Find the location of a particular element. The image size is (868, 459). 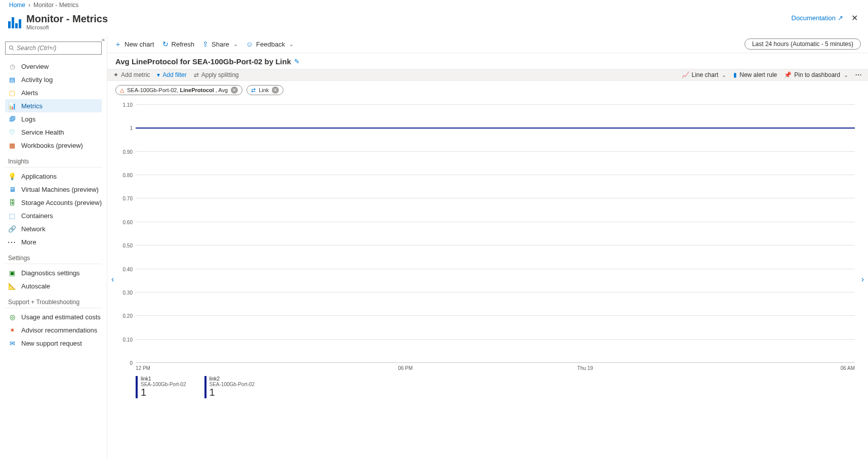

more-options-button: ··· is located at coordinates (858, 75).